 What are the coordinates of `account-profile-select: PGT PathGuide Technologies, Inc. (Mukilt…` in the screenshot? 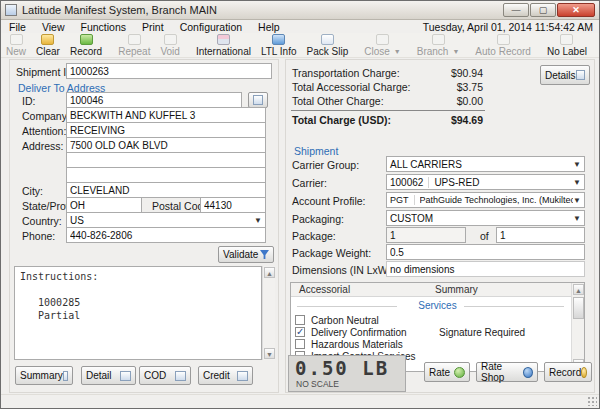 It's located at (486, 200).